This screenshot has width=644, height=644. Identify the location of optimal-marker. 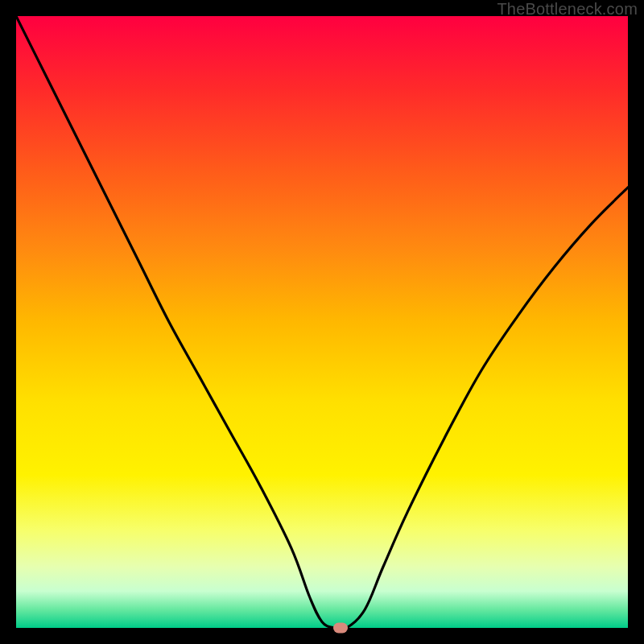
(341, 628).